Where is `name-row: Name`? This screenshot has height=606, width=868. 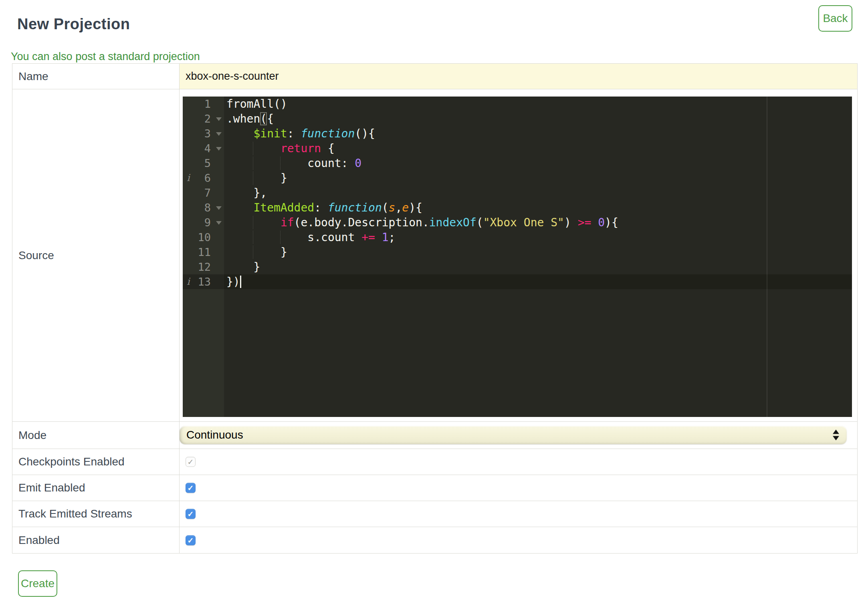
name-row: Name is located at coordinates (435, 77).